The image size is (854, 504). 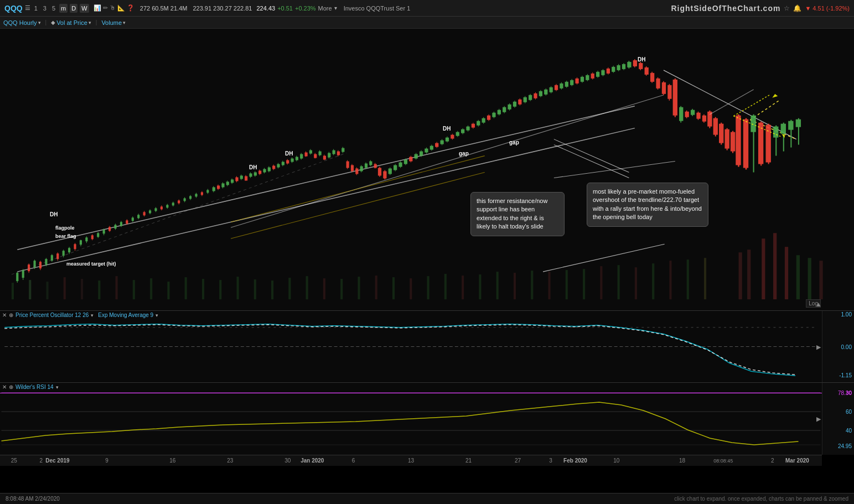 What do you see at coordinates (113, 23) in the screenshot?
I see `volume-label: Volume ▾` at bounding box center [113, 23].